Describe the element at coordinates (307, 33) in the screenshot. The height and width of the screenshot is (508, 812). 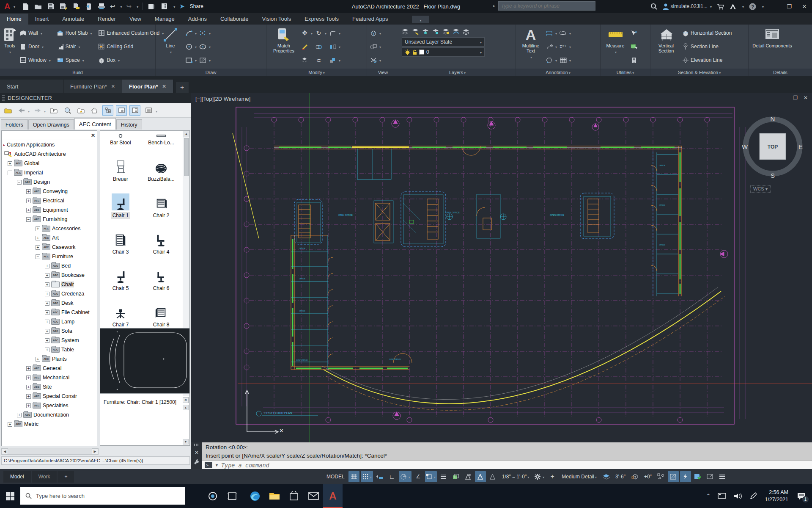
I see `move-button: ✥` at that location.